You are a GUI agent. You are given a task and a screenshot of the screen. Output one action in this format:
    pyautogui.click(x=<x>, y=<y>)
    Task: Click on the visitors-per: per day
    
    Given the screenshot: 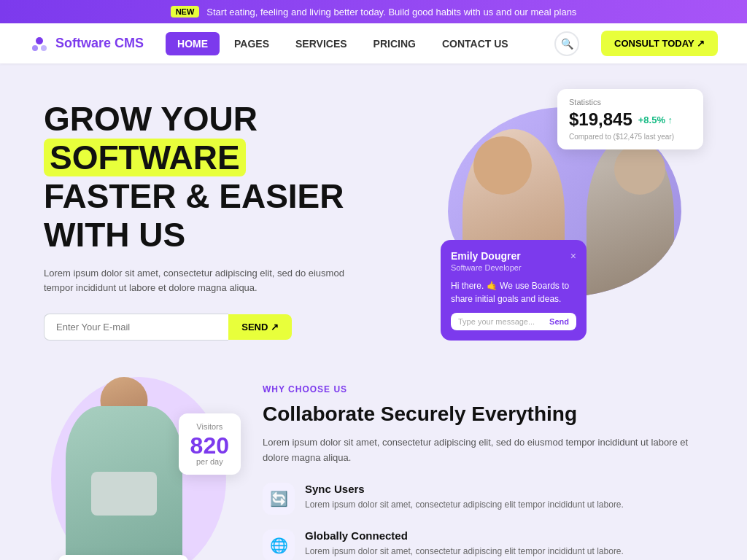 What is the action you would take?
    pyautogui.click(x=210, y=462)
    